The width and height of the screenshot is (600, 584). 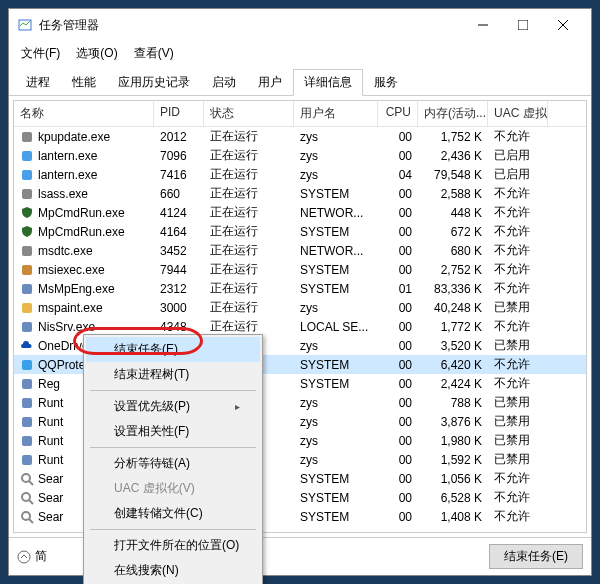 I want to click on table-row: lsass.exe660正在运行SYSTEM002,588 K不允许, so click(x=300, y=194).